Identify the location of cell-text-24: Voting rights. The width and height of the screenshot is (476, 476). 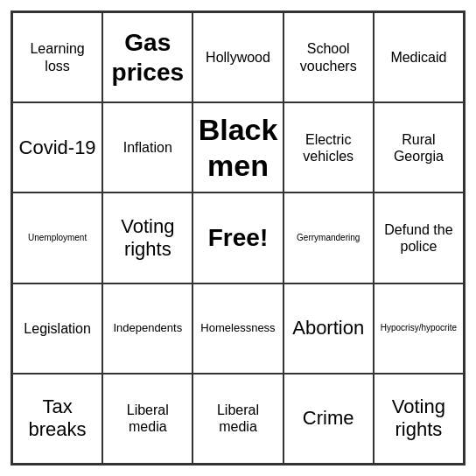
(418, 418).